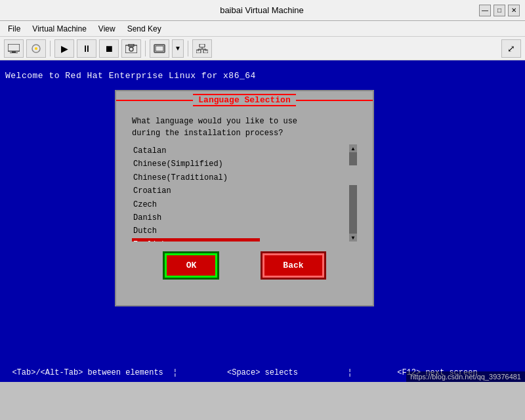 The height and width of the screenshot is (420, 525). I want to click on scroll-up-button: ▲, so click(353, 148).